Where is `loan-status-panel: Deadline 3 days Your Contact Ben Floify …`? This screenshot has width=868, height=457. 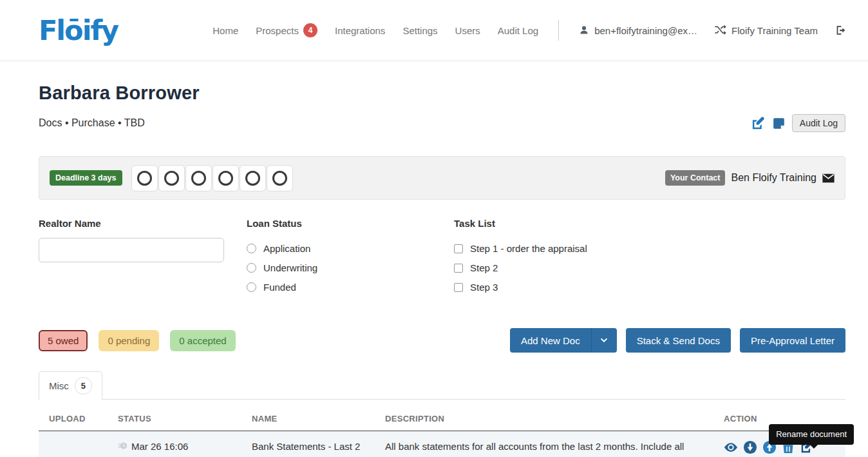 loan-status-panel: Deadline 3 days Your Contact Ben Floify … is located at coordinates (442, 178).